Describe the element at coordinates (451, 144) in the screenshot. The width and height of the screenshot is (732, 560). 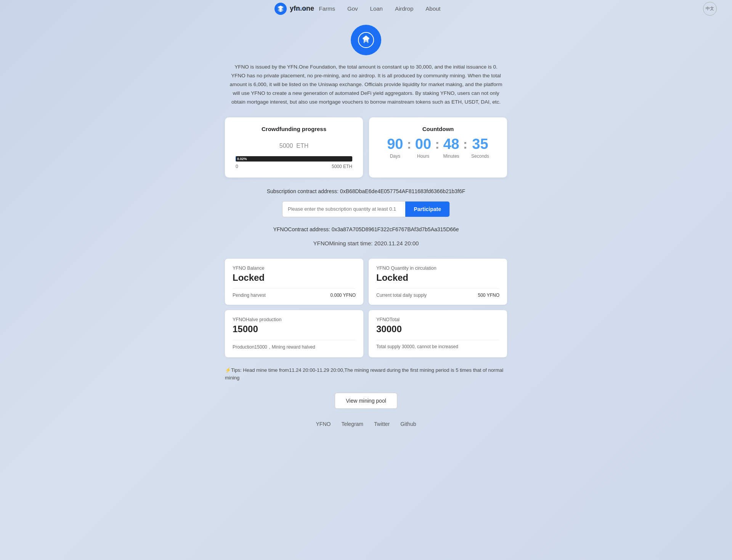
I see `countdown-minutes-value: 48` at that location.